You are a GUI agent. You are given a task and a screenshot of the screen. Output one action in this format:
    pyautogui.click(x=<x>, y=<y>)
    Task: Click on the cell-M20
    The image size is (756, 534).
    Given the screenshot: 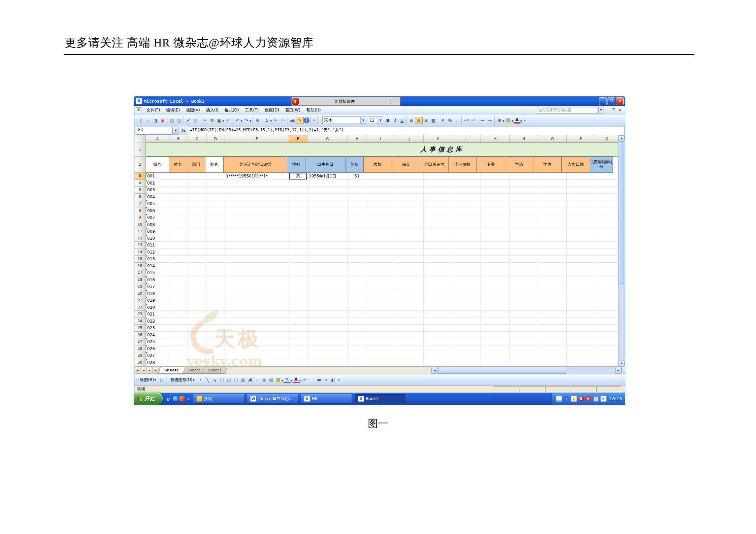 What is the action you would take?
    pyautogui.click(x=495, y=294)
    